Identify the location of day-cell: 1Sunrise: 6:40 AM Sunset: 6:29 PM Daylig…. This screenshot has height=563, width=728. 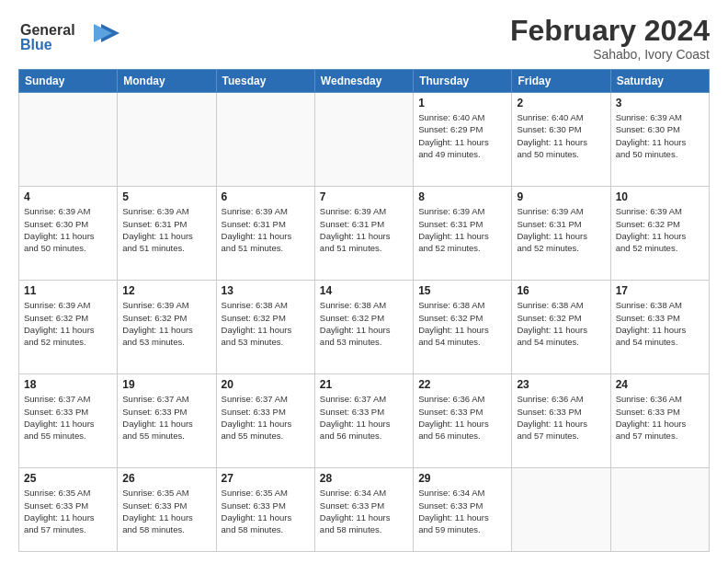
(463, 140).